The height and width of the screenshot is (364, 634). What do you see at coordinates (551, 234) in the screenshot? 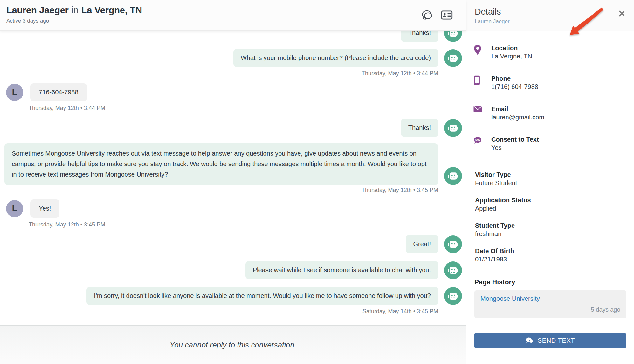
I see `field-value: freshman` at bounding box center [551, 234].